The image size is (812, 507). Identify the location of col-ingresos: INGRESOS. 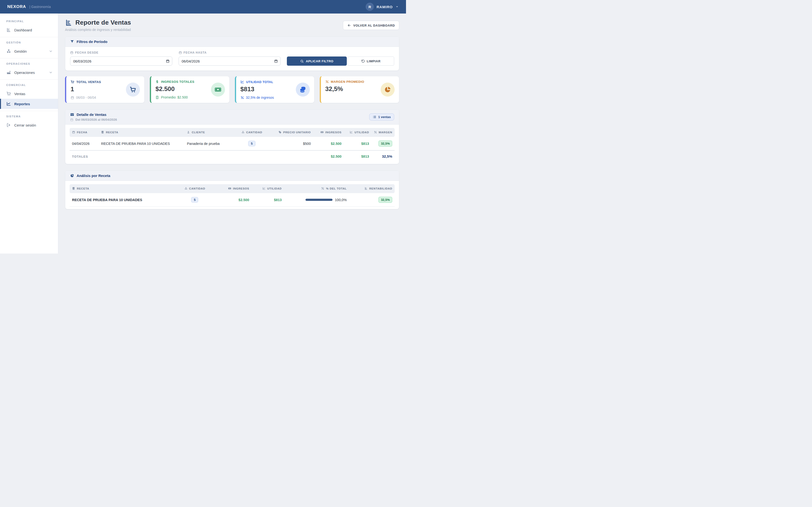
(231, 188).